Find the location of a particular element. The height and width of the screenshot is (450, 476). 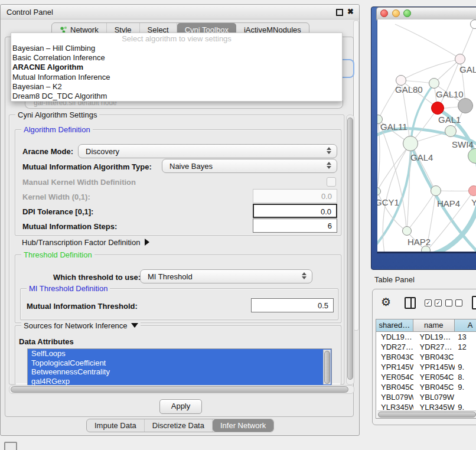

table-row: YLR345W YLR345W 9. is located at coordinates (426, 406).